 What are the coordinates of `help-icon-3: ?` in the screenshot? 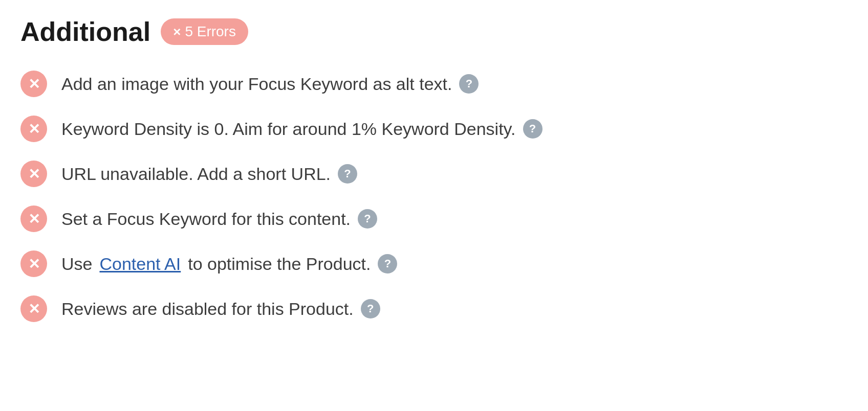 It's located at (348, 174).